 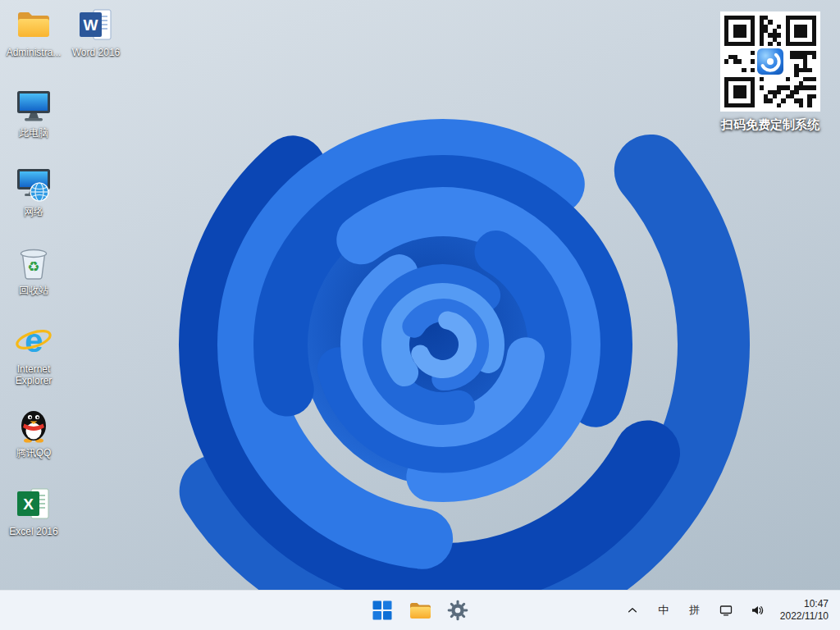 I want to click on network-icon, so click(x=34, y=184).